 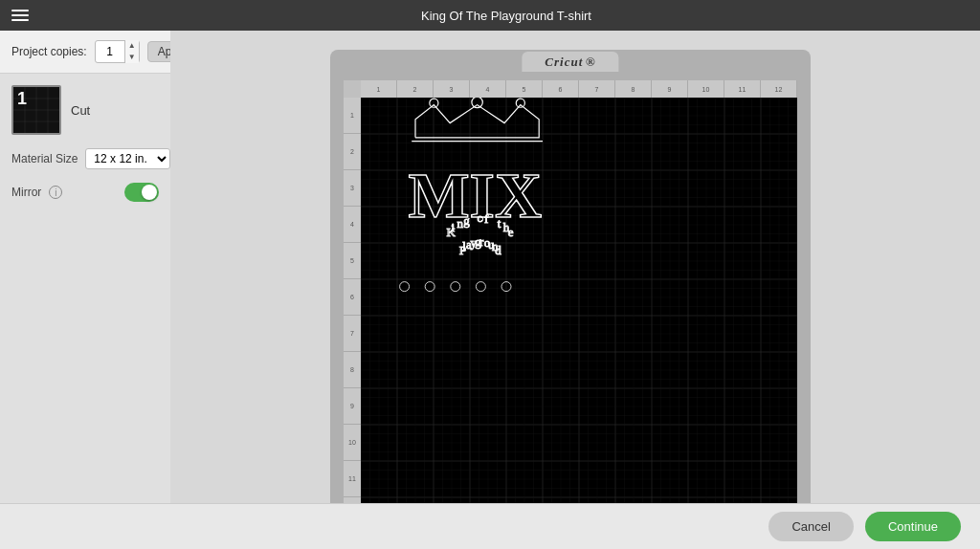 I want to click on window-title: King Of The Playground T-shirt, so click(x=506, y=15).